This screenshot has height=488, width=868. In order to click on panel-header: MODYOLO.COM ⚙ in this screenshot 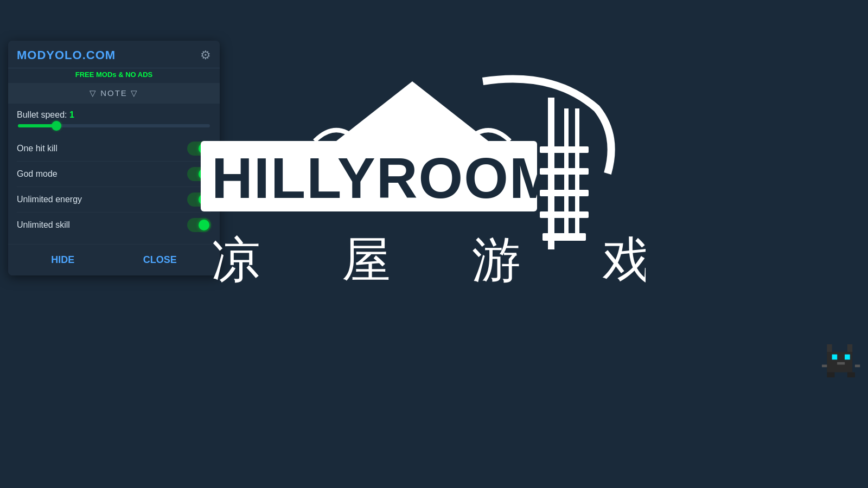, I will do `click(114, 54)`.